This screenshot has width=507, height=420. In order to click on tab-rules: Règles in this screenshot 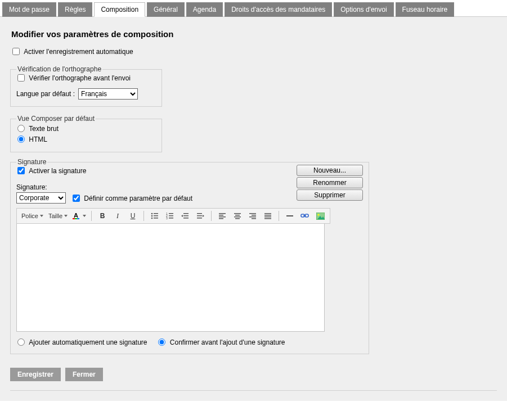, I will do `click(75, 10)`.